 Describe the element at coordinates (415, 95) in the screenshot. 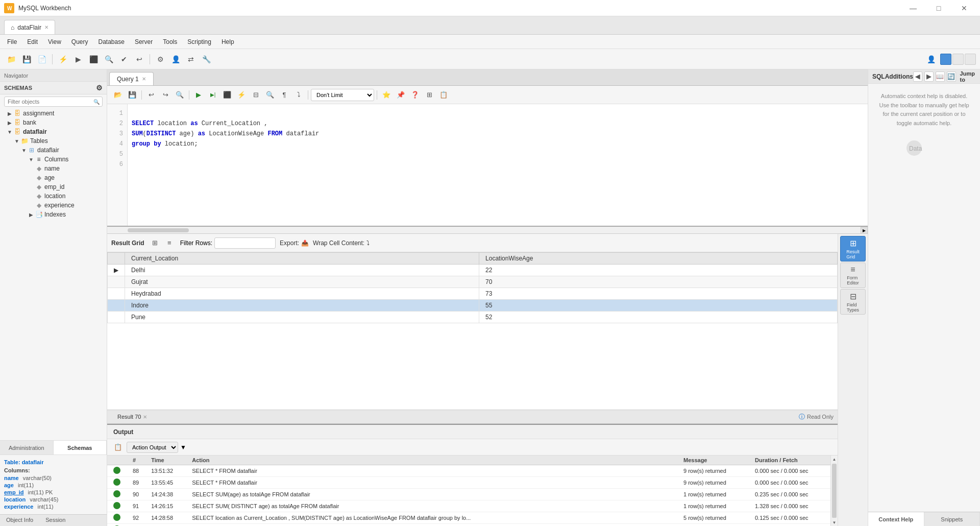

I see `help-btn: ❓` at that location.